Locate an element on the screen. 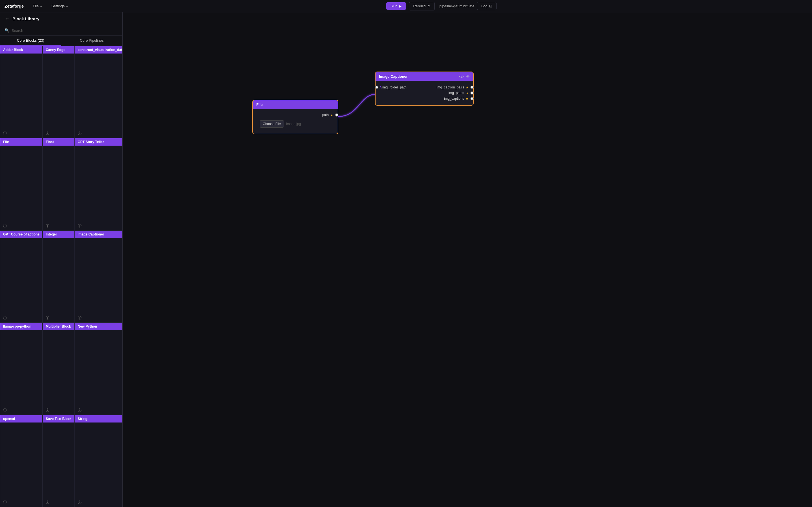 The width and height of the screenshot is (812, 507). block-construct-viz: construct_visualization_data ⓘ is located at coordinates (99, 92).